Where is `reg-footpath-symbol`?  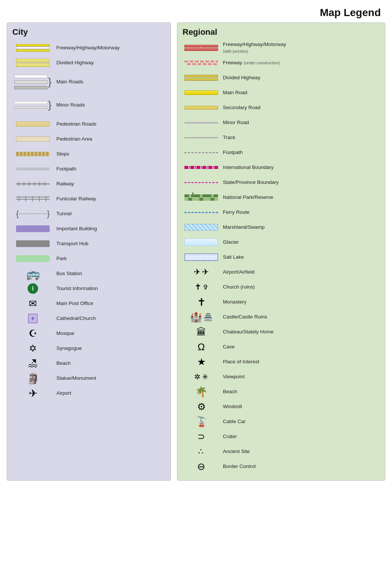
reg-footpath-symbol is located at coordinates (201, 153).